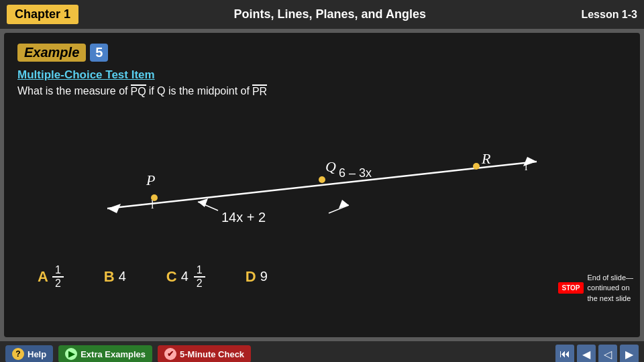  What do you see at coordinates (586, 353) in the screenshot?
I see `nav-prev-button: ◀` at bounding box center [586, 353].